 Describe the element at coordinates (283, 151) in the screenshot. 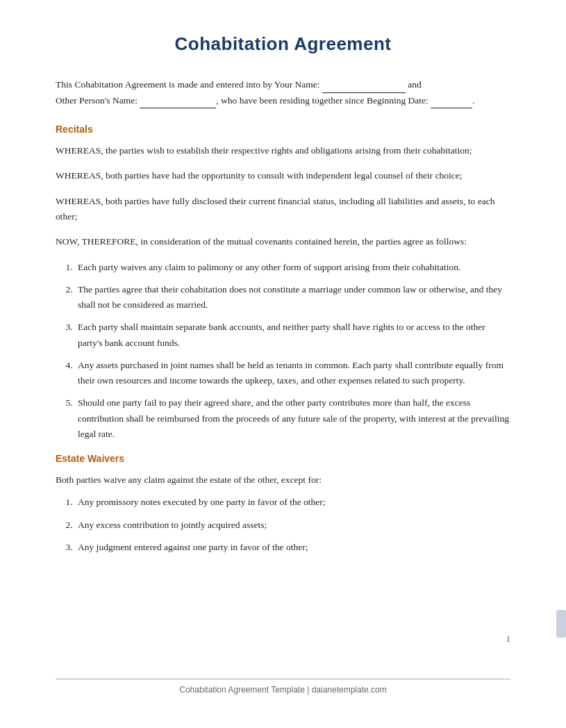

I see `whereas-1: WHEREAS, the parties wish to establish t…` at that location.